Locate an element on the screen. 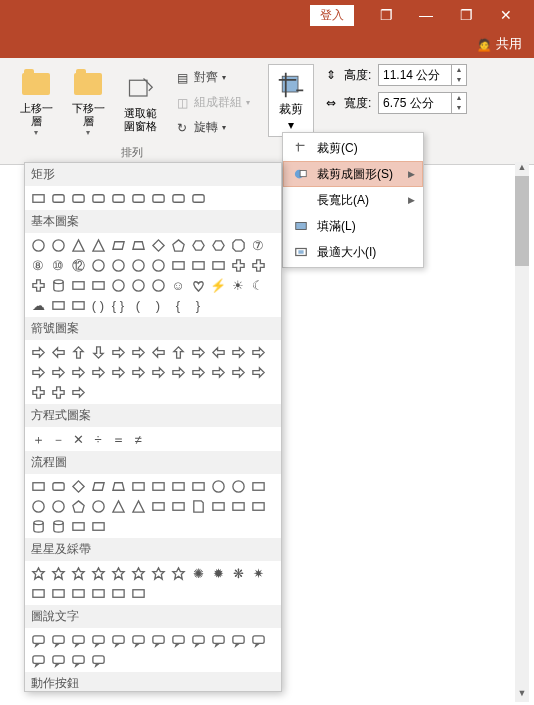 The image size is (534, 705). align-menu: ▤ 對齊▾ is located at coordinates (212, 78).